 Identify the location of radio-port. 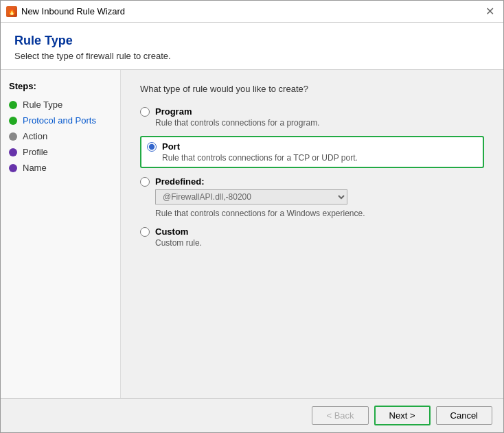
(152, 147).